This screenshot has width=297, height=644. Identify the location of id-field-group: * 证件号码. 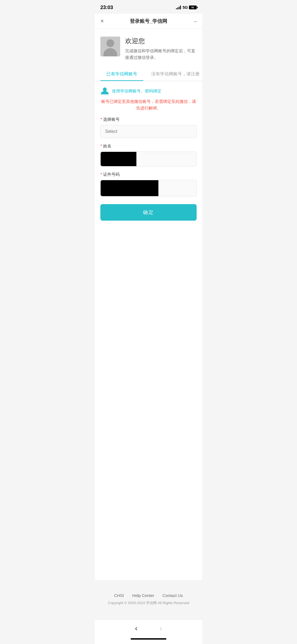
(148, 184).